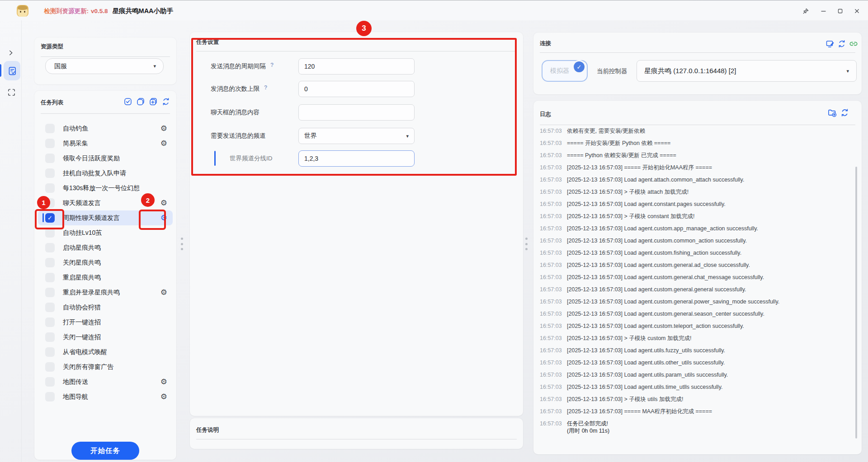 The image size is (868, 462). Describe the element at coordinates (695, 400) in the screenshot. I see `log-entry: 16:57:03 [2025-12-13 16:57:03] > 子模块 uti…` at that location.